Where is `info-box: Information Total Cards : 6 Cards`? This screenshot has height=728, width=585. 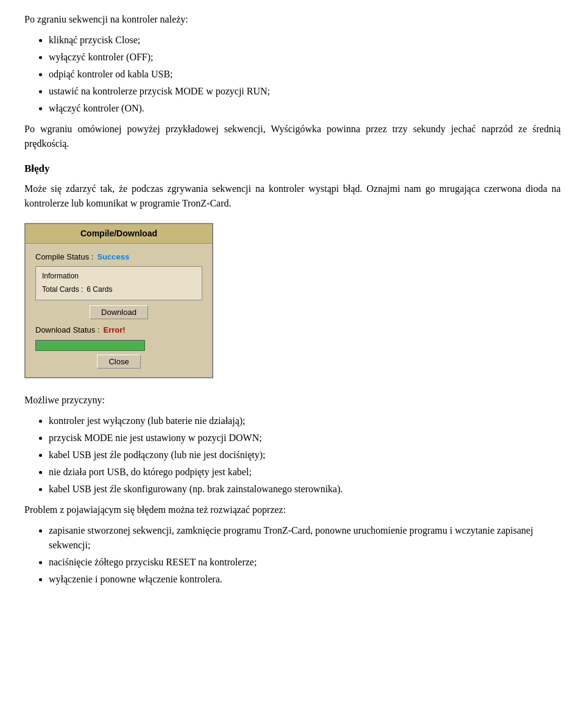 info-box: Information Total Cards : 6 Cards is located at coordinates (119, 283).